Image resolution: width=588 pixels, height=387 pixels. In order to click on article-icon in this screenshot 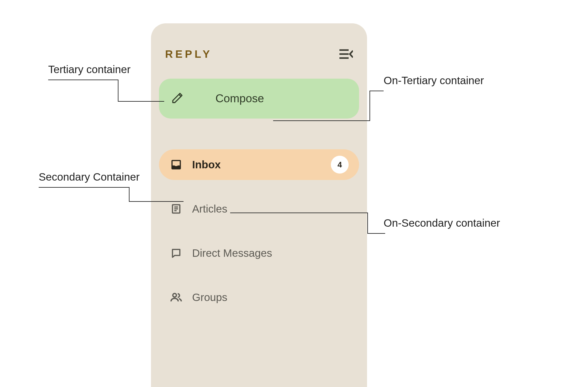, I will do `click(176, 209)`.